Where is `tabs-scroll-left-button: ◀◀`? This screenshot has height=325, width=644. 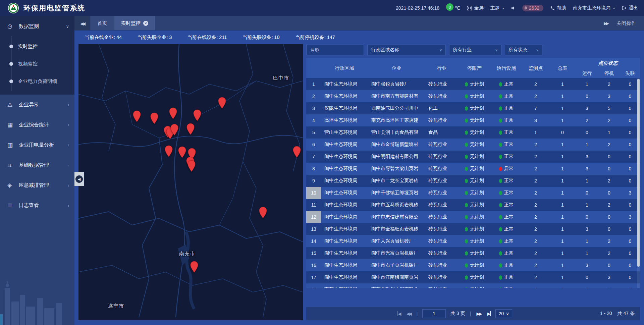
tabs-scroll-left-button: ◀◀ is located at coordinates (82, 23).